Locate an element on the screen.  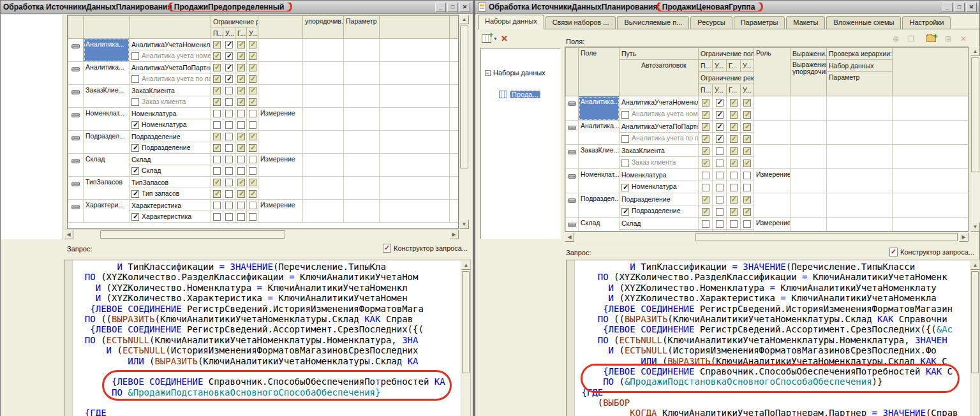
column-header-hierarchy-check: Проверка иерархии: is located at coordinates (860, 54).